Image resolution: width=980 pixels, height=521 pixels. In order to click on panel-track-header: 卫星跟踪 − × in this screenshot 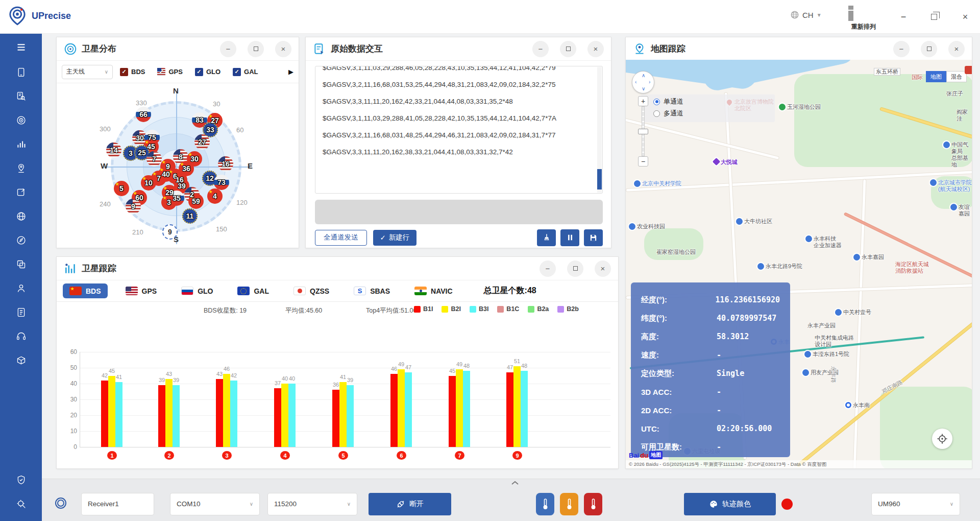, I will do `click(337, 269)`.